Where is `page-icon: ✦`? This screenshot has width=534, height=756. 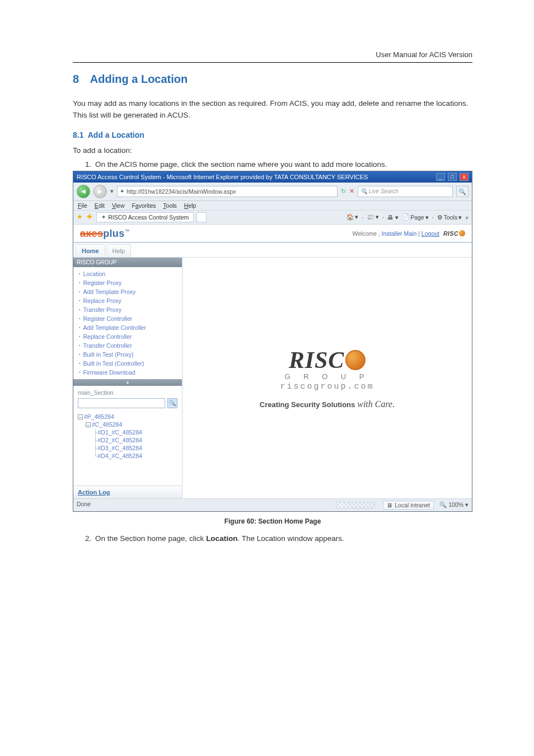
page-icon: ✦ is located at coordinates (122, 192).